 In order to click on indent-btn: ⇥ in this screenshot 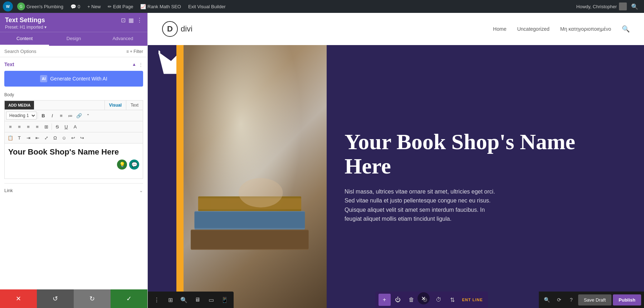, I will do `click(28, 138)`.